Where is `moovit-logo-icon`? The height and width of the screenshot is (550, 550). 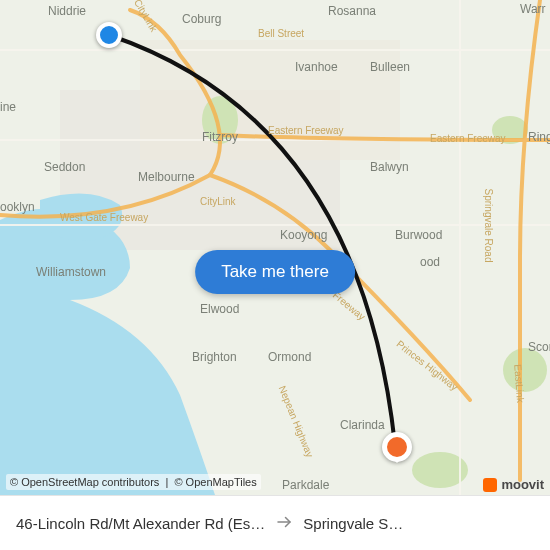 moovit-logo-icon is located at coordinates (490, 485).